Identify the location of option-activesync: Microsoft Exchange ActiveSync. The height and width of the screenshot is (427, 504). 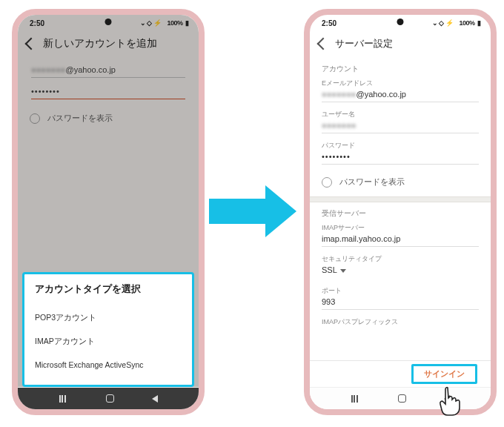
(108, 365).